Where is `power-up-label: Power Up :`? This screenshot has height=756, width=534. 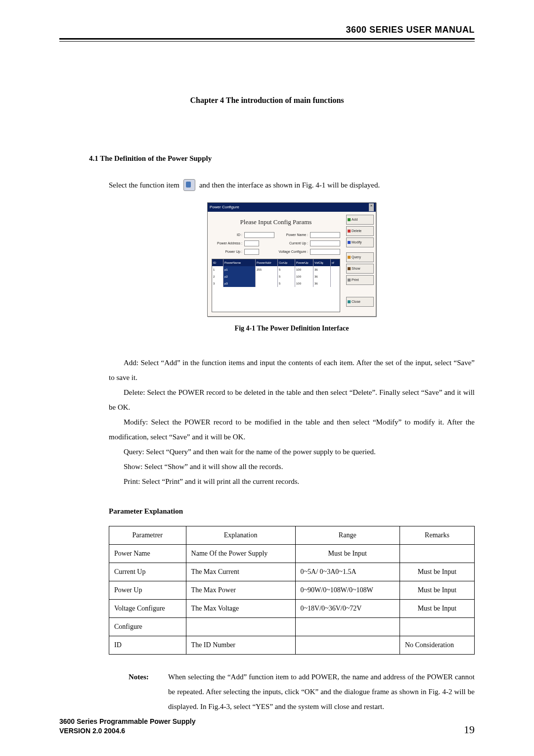
power-up-label: Power Up : is located at coordinates (228, 252).